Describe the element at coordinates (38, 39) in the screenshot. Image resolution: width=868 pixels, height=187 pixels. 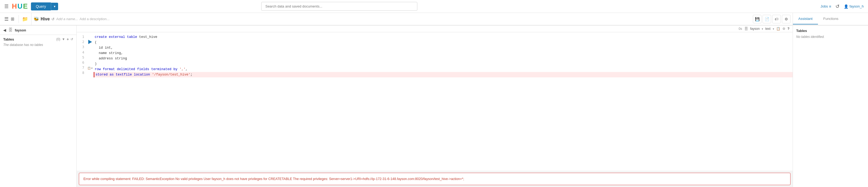
I see `tables-header: Tables (0) ▼ + ↺` at that location.